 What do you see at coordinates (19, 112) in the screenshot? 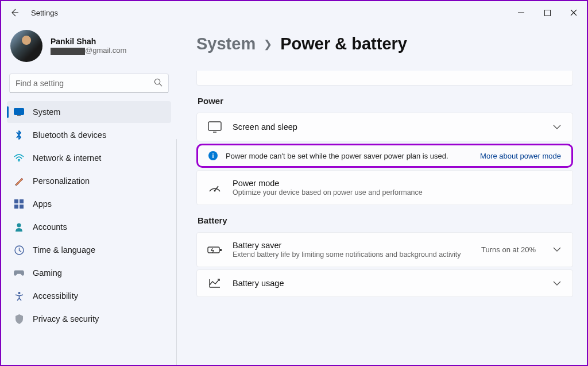
I see `system-icon` at bounding box center [19, 112].